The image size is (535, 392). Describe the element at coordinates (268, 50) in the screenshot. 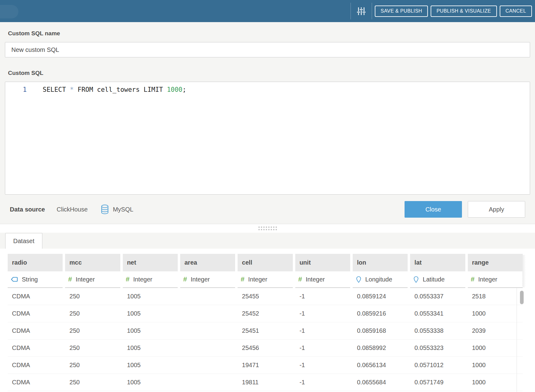

I see `custom-sql-name-input` at that location.